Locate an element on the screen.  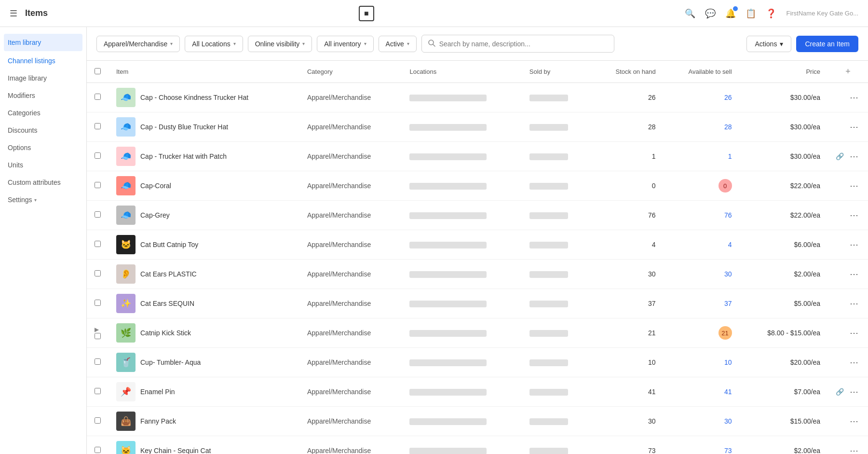
item-name: Cap - Trucker Hat with Patch is located at coordinates (183, 156).